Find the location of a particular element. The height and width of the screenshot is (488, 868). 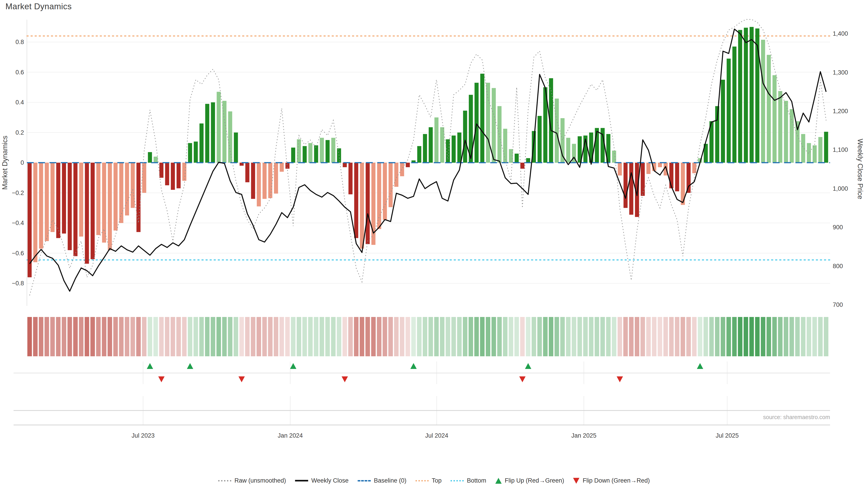

legend-item: Raw (unsmoothed) is located at coordinates (252, 481).